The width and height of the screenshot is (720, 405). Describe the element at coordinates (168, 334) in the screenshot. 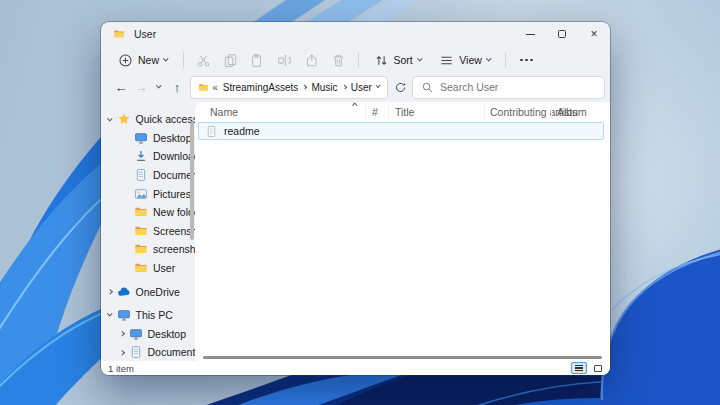

I see `sidebar-item-label: Desktop` at that location.